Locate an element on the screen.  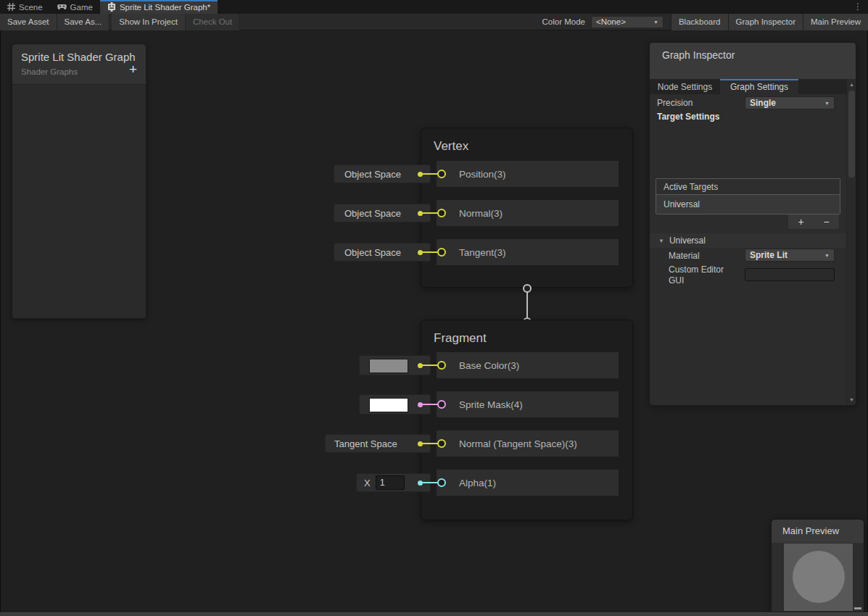
scene-grid-icon is located at coordinates (12, 7).